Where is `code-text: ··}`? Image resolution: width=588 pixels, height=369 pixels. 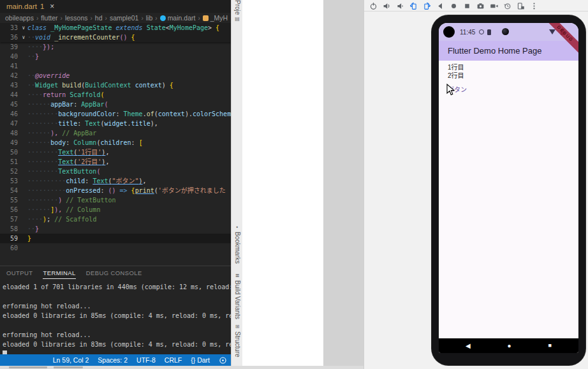
code-text: ··} is located at coordinates (129, 56).